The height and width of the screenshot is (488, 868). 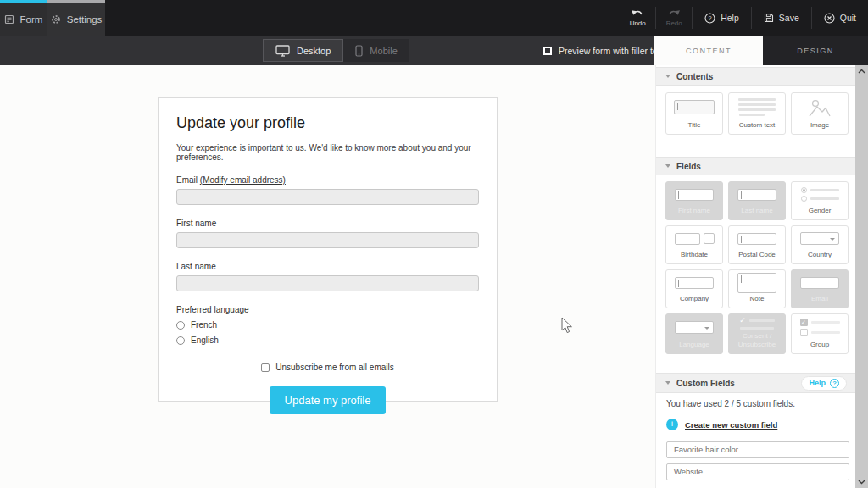 What do you see at coordinates (181, 341) in the screenshot?
I see `english-radio` at bounding box center [181, 341].